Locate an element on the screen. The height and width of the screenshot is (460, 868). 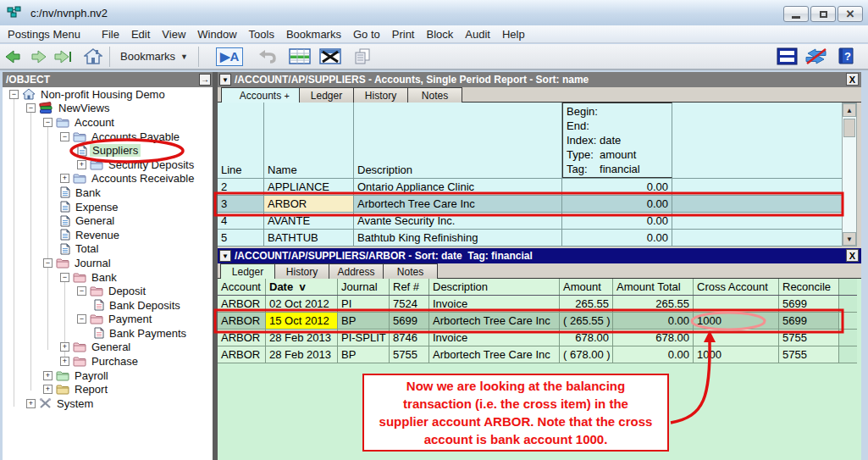
copy-button is located at coordinates (362, 57).